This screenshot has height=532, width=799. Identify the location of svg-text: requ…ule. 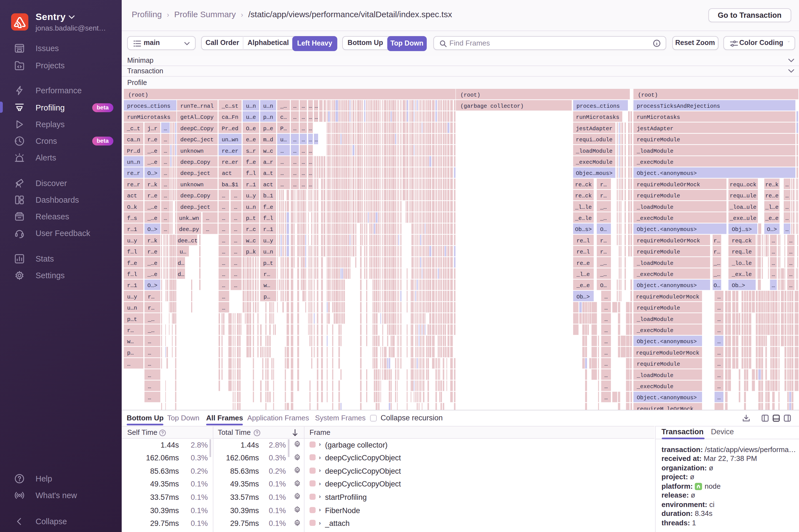
(743, 195).